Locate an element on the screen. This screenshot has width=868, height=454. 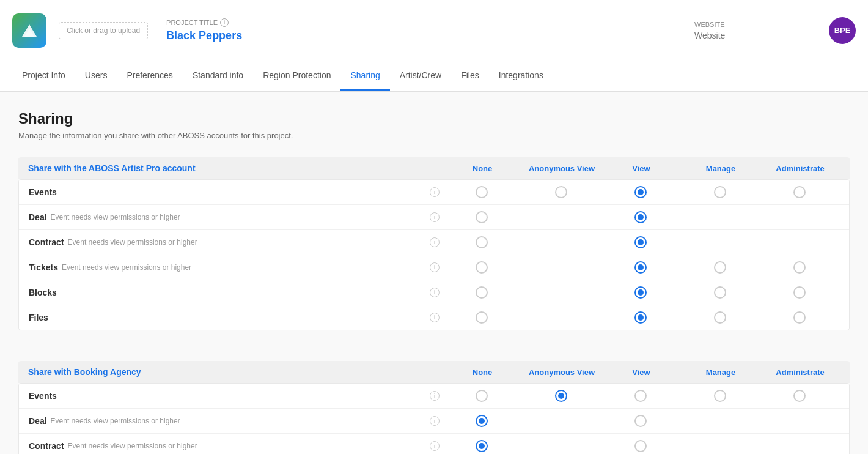
nav-item-region-protection: Region Protection is located at coordinates (297, 76).